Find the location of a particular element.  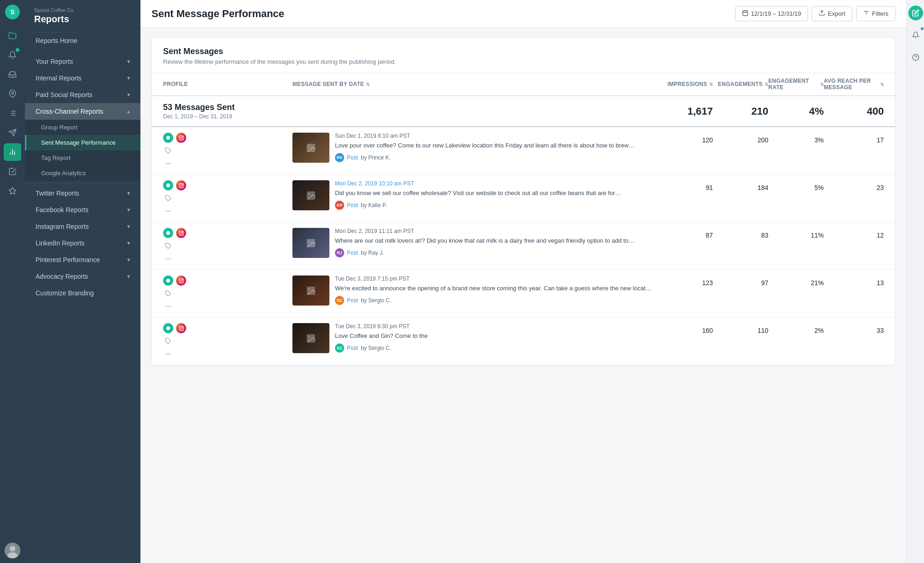

message-author: SC Post by Sergio C. is located at coordinates (496, 300).